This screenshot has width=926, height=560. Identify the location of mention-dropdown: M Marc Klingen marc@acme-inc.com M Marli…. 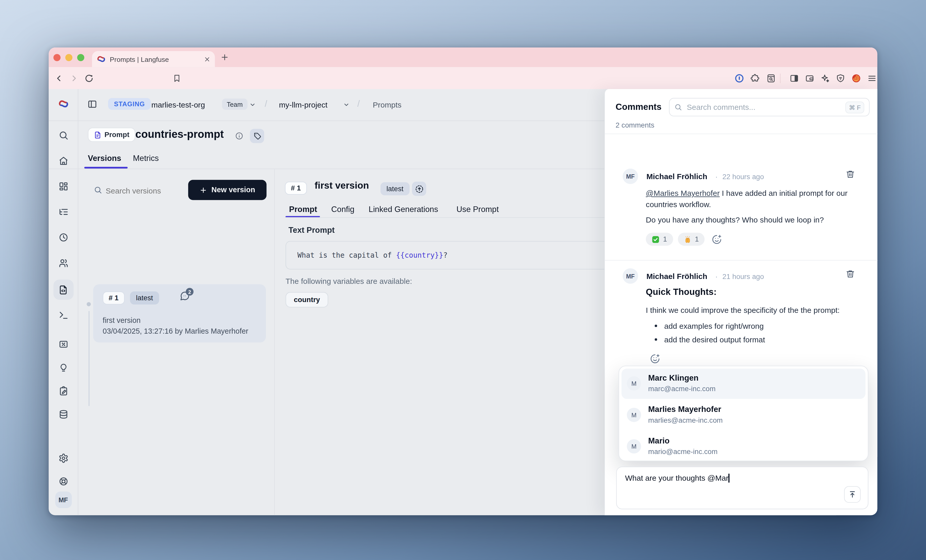
(743, 413).